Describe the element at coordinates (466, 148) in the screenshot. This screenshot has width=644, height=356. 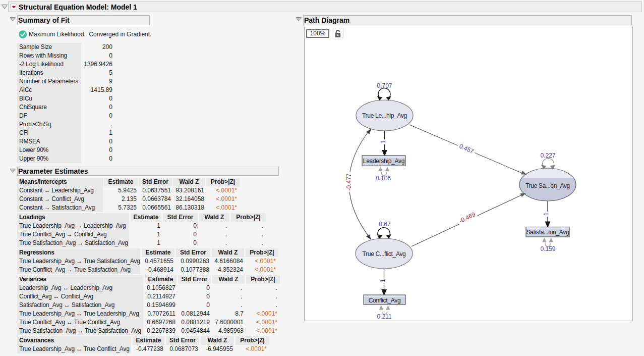
I see `svg-text: 0.457` at that location.